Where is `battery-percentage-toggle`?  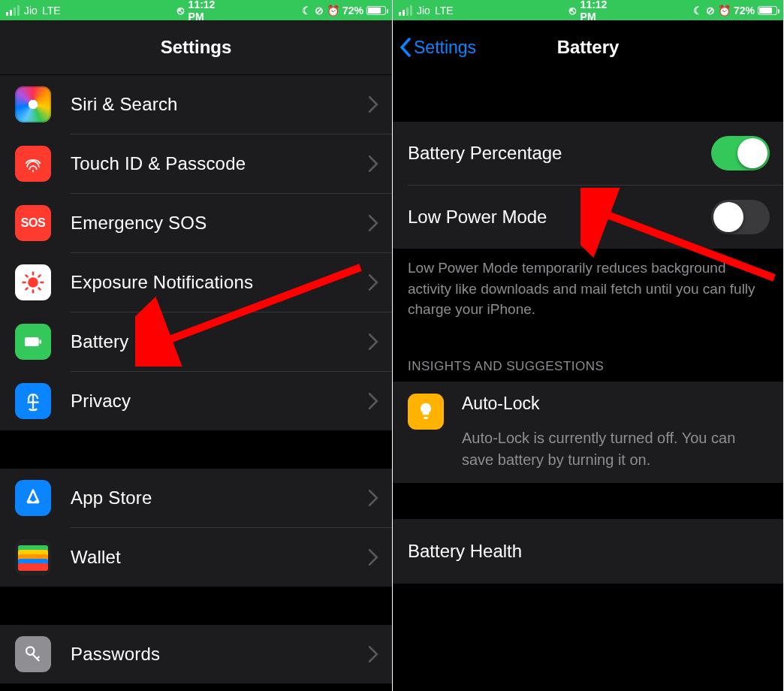
battery-percentage-toggle is located at coordinates (740, 153).